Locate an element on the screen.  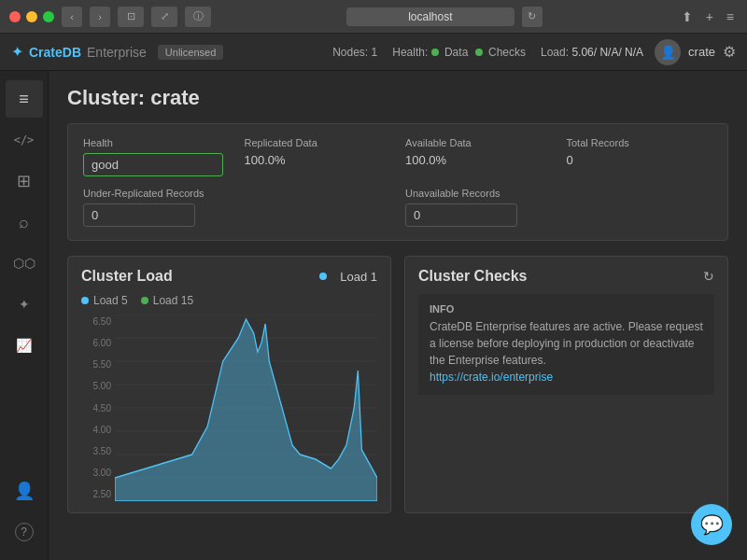
chat-button: 💬 is located at coordinates (712, 525).